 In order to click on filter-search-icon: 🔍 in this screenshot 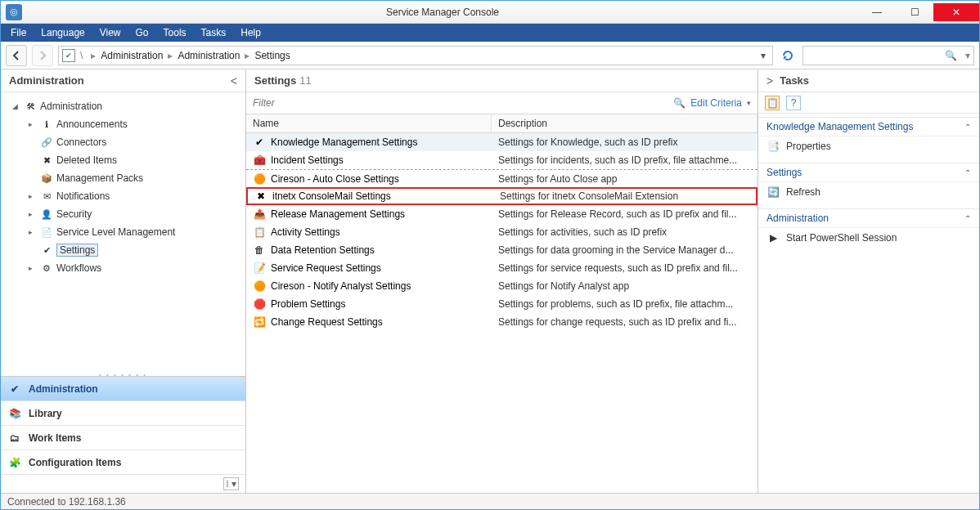, I will do `click(679, 103)`.